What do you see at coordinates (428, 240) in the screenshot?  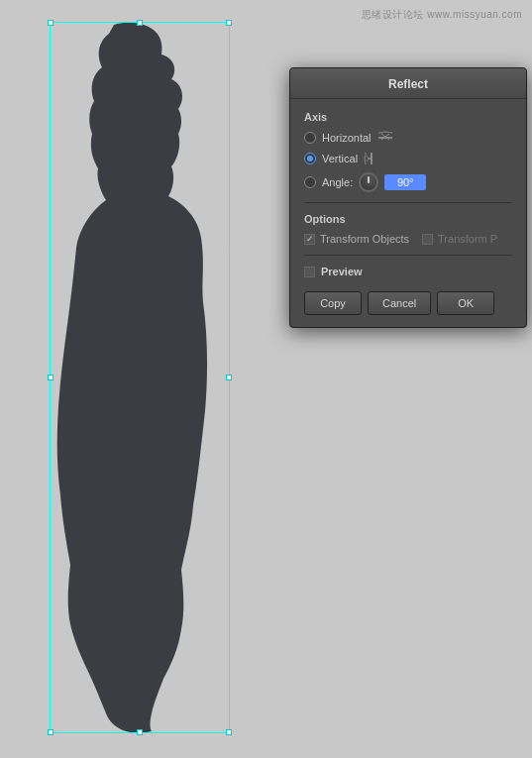 I see `transform-pattern-checkbox` at bounding box center [428, 240].